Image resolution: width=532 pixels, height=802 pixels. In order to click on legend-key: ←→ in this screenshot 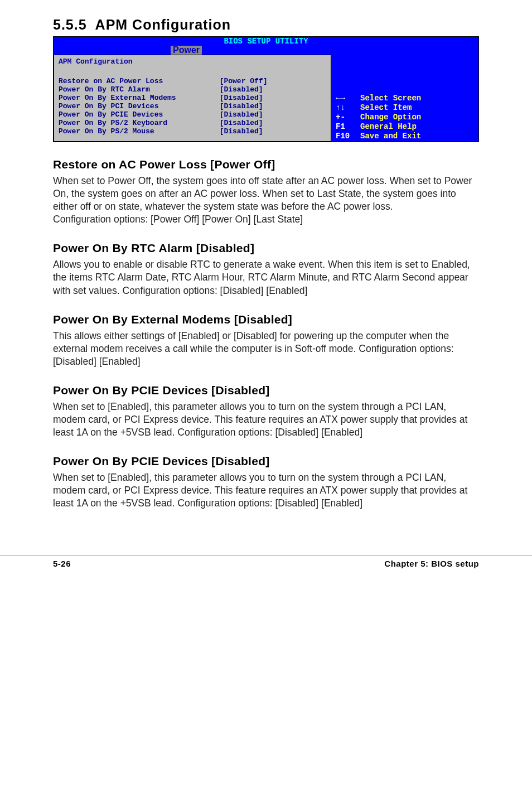, I will do `click(347, 98)`.